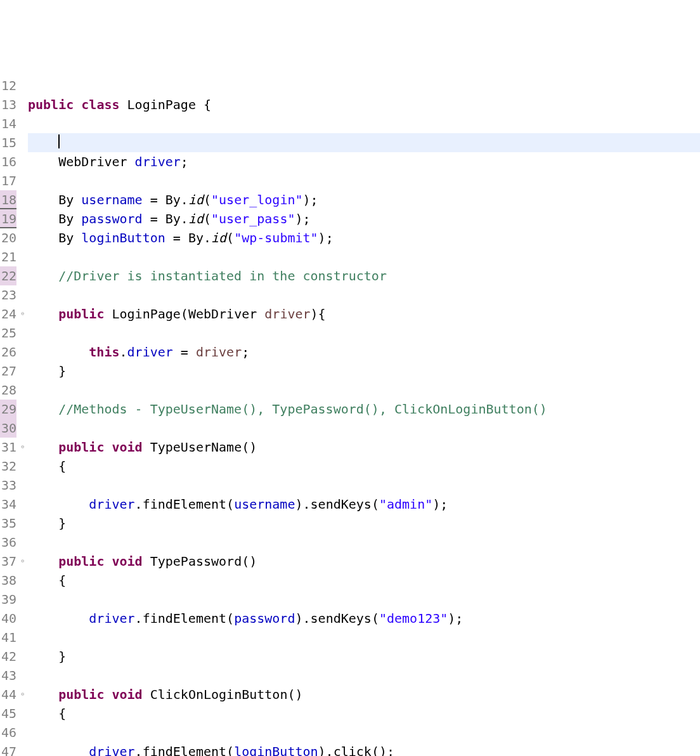 This screenshot has width=700, height=756. I want to click on code-line: public void TypeUserName(), so click(364, 447).